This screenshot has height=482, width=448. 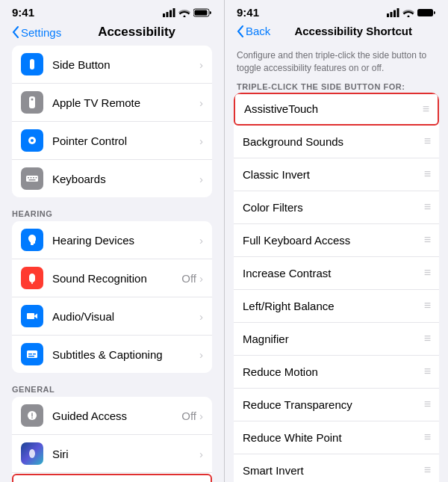 I want to click on list-item-pointer-control: Pointer Control ›, so click(x=112, y=140).